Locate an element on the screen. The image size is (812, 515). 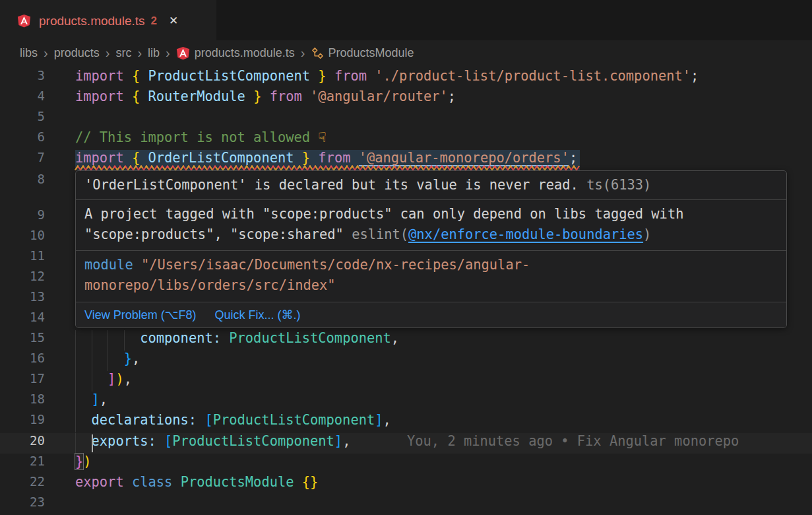
code-line: import { ProductListComponent } from './… is located at coordinates (443, 78).